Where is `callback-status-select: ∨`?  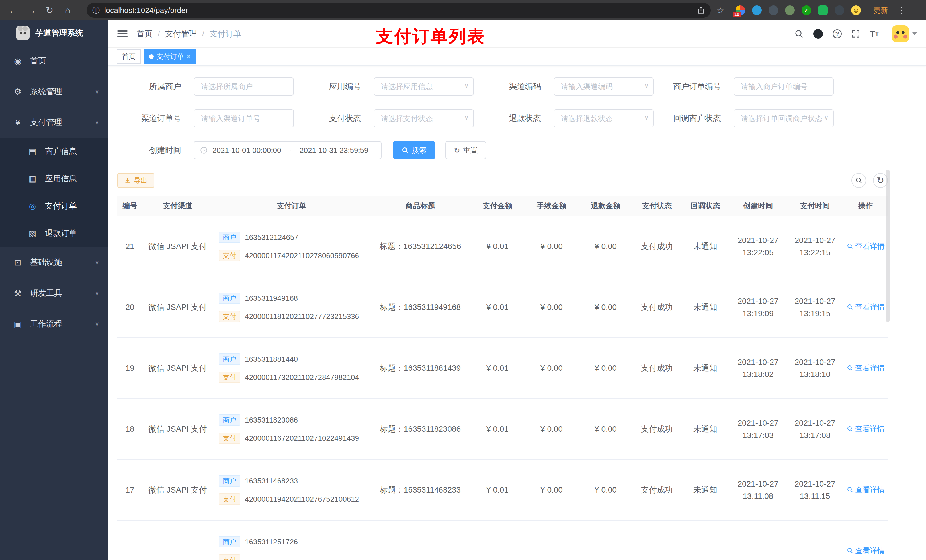 callback-status-select: ∨ is located at coordinates (784, 118).